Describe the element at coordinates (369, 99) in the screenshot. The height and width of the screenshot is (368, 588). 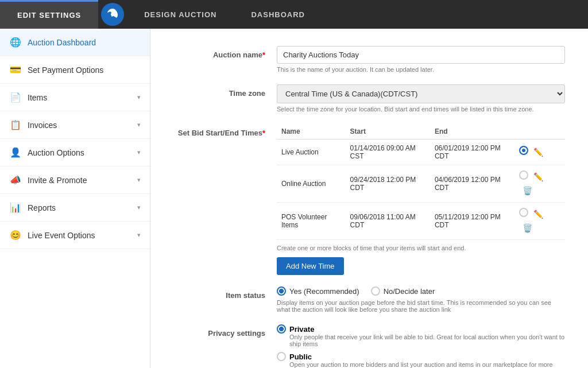
I see `timezone-row: Time zone Central Time (US & Canada)(CDT…` at that location.